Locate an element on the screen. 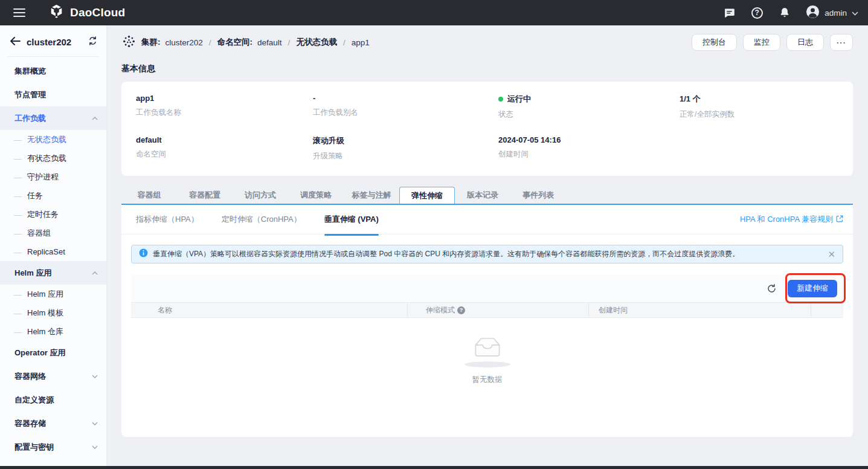 This screenshot has height=469, width=868. console-button: 控制台 is located at coordinates (714, 42).